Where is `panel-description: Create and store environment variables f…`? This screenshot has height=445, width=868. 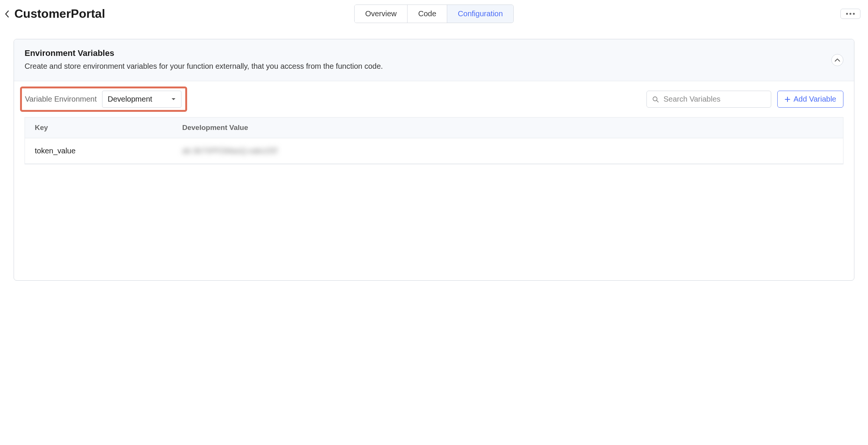
panel-description: Create and store environment variables f… is located at coordinates (428, 66).